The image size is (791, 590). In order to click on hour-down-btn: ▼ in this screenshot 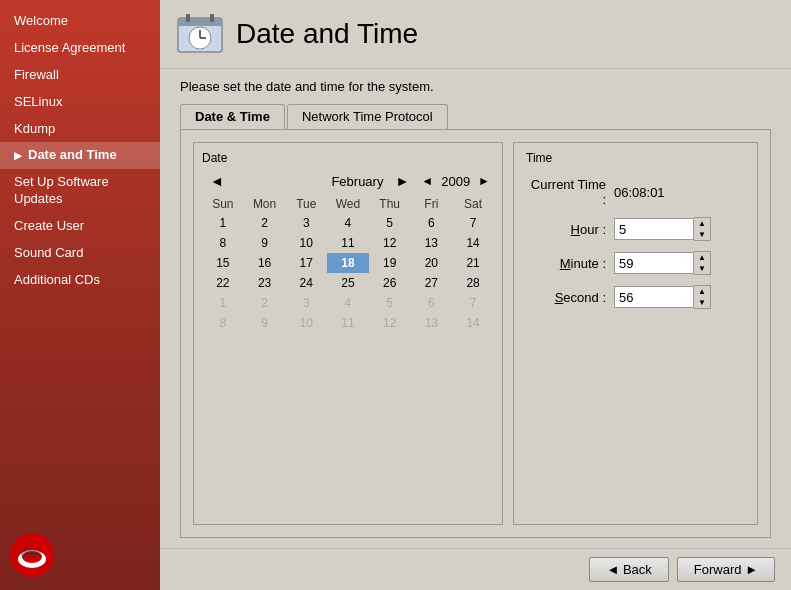, I will do `click(702, 234)`.